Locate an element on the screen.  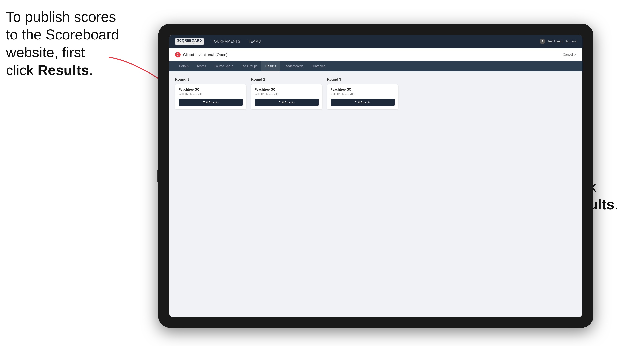
round-3-course-details: Gold (M) (7010 yds) is located at coordinates (362, 94).